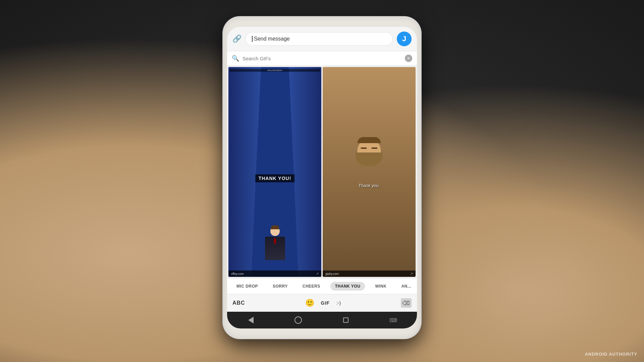  What do you see at coordinates (322, 303) in the screenshot?
I see `keyboard-toolbar: ABC 🙂 GIF :-) ⌫` at bounding box center [322, 303].